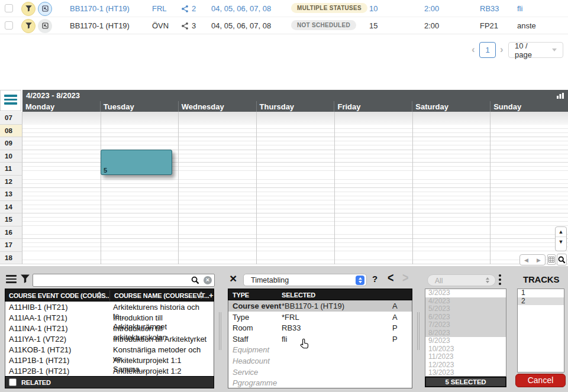  What do you see at coordinates (211, 296) in the screenshot?
I see `add-column-button: +` at bounding box center [211, 296].